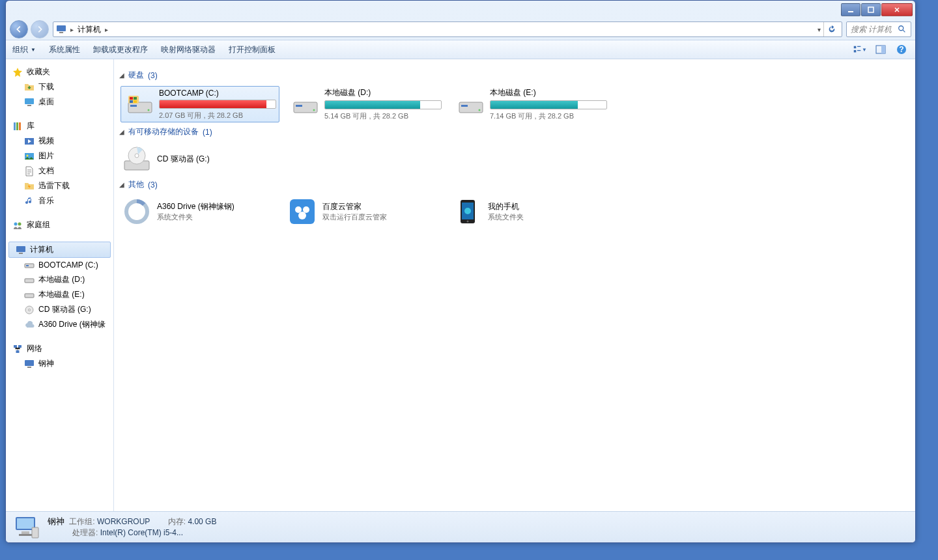 Image resolution: width=938 pixels, height=560 pixels. What do you see at coordinates (60, 310) in the screenshot?
I see `tree-item-cd-drive: CD 驱动器 (G:)` at bounding box center [60, 310].